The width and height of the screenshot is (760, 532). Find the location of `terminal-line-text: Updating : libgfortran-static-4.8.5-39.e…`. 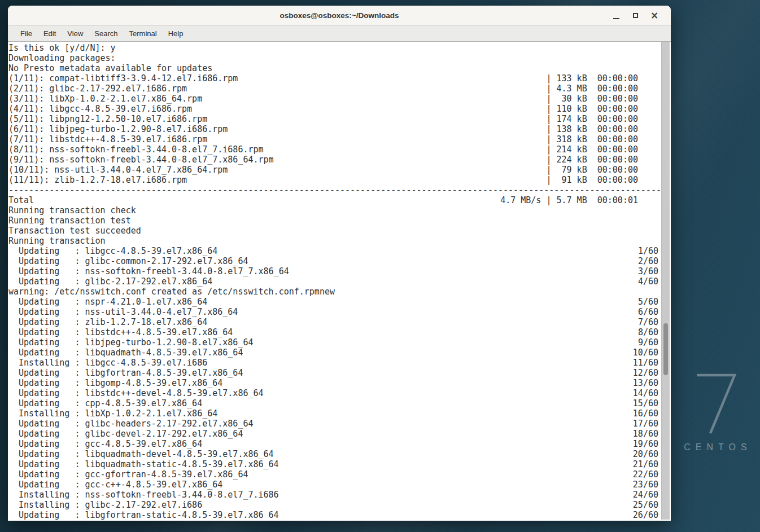

terminal-line-text: Updating : libgfortran-static-4.8.5-39.e… is located at coordinates (143, 515).